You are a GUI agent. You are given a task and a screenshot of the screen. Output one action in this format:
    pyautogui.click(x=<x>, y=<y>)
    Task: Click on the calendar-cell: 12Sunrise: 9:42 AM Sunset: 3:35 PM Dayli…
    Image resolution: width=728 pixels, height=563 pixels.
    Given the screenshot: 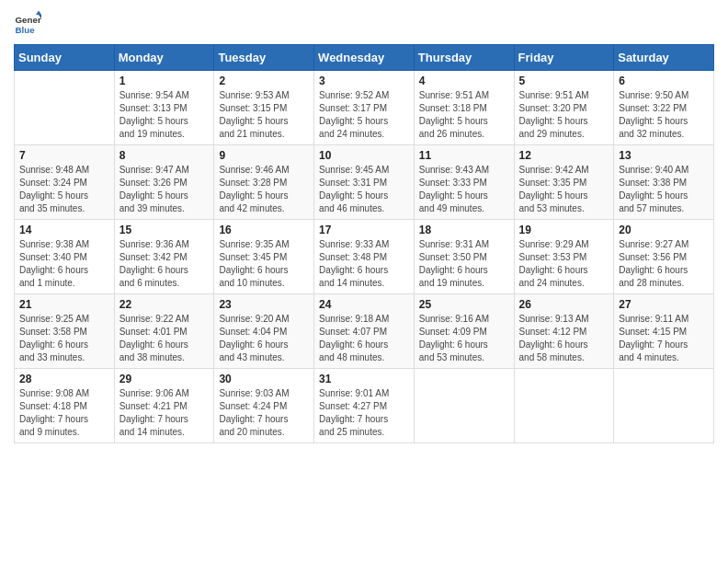 What is the action you would take?
    pyautogui.click(x=564, y=182)
    